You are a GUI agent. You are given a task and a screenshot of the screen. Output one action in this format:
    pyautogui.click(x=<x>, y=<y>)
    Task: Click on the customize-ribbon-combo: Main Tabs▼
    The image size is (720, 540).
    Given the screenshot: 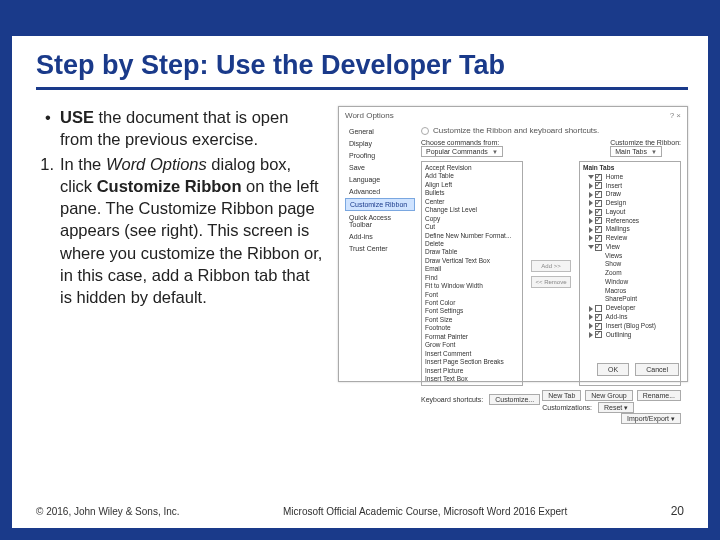 What is the action you would take?
    pyautogui.click(x=636, y=152)
    